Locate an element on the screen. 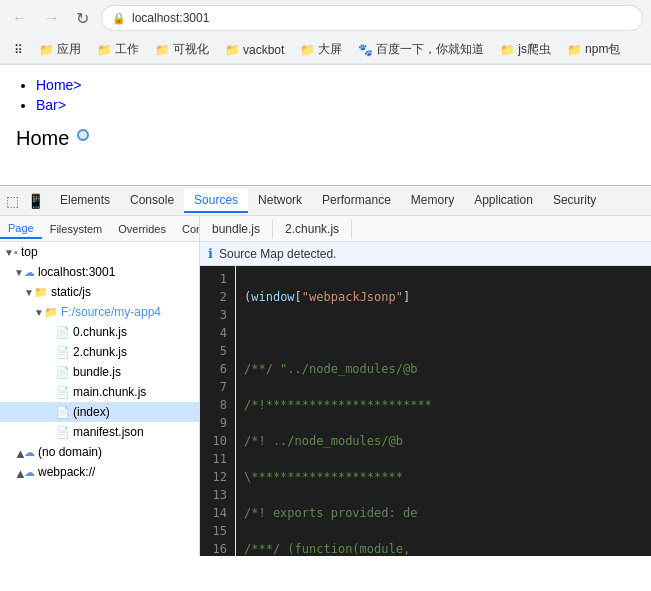  devtools-device-button: 📱 is located at coordinates (36, 201).